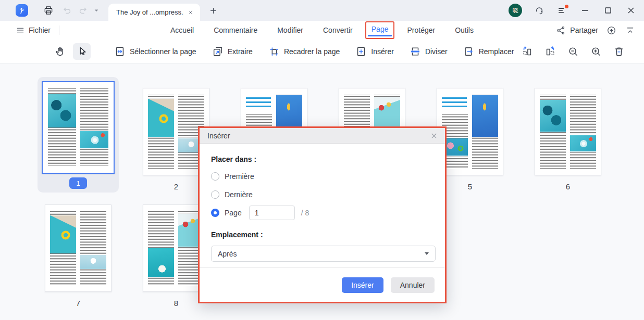 This screenshot has height=320, width=644. What do you see at coordinates (562, 10) in the screenshot?
I see `main-menu-icon` at bounding box center [562, 10].